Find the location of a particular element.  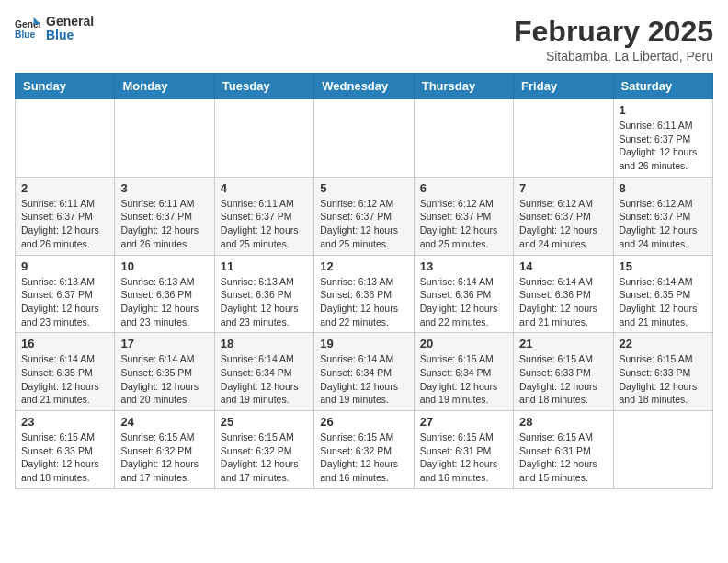

day-info: Sunrise: 6:13 AM Sunset: 6:37 PM Dayligh… is located at coordinates (64, 302).